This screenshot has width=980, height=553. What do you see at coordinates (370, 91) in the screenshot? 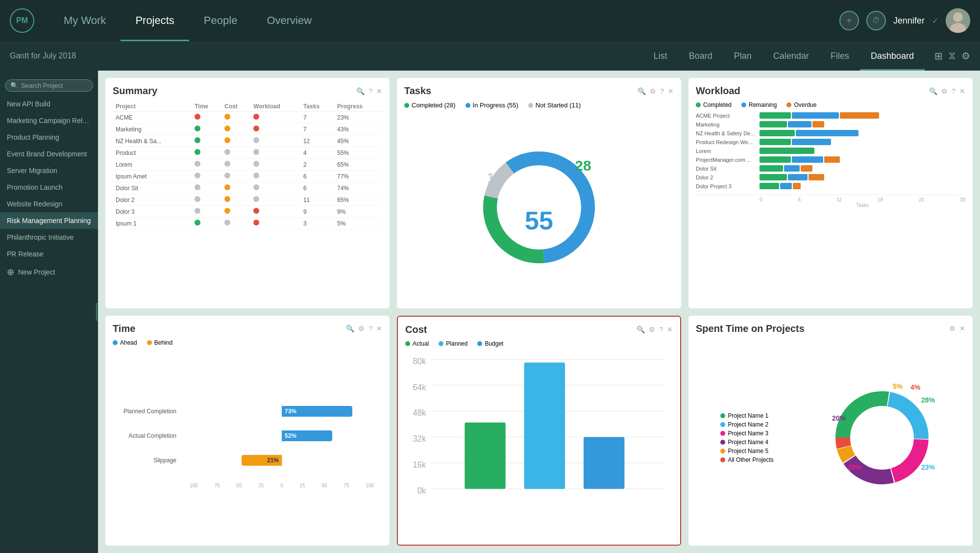
I see `summary-help-icon: ?` at bounding box center [370, 91].